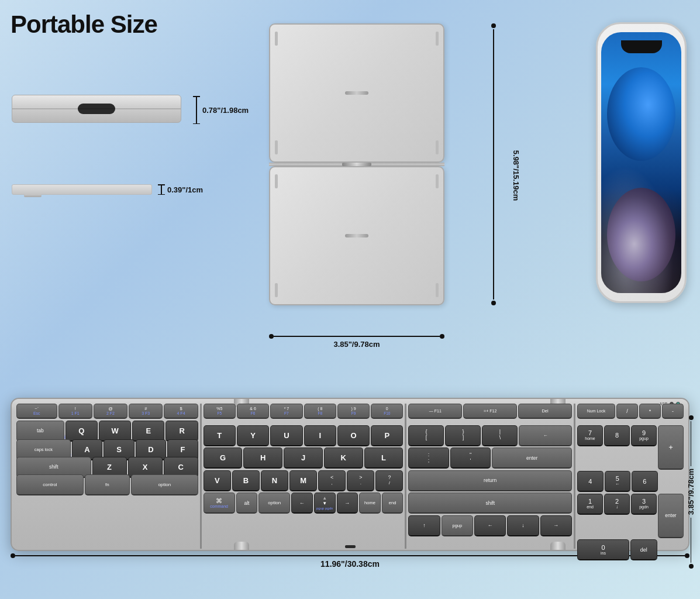 Image resolution: width=700 pixels, height=599 pixels. Describe the element at coordinates (75, 411) in the screenshot. I see `key-1-f1: !1 F1` at that location.